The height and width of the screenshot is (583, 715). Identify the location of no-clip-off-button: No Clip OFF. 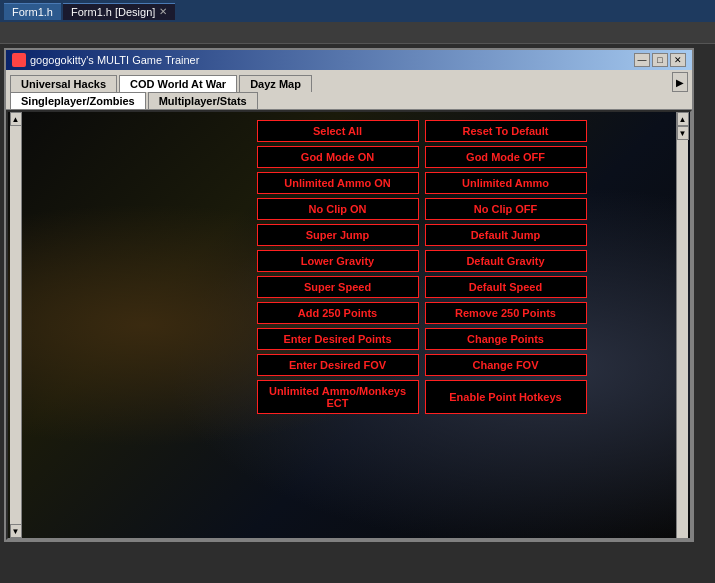
(506, 209).